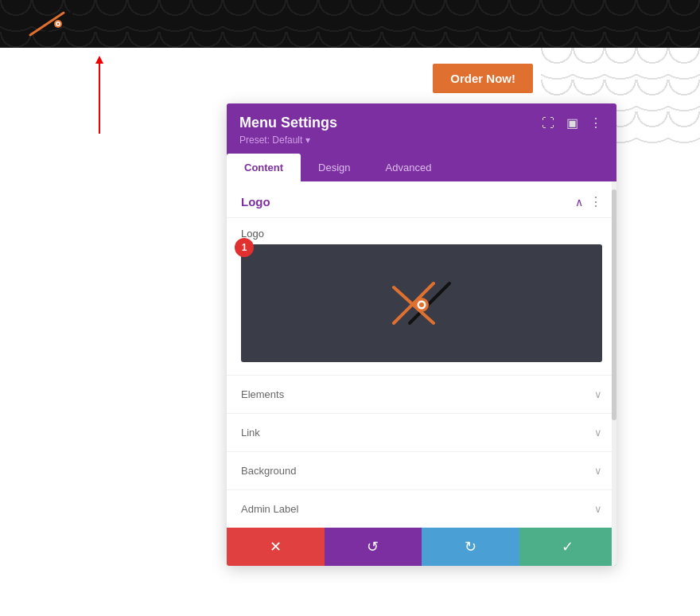 This screenshot has height=616, width=700. What do you see at coordinates (270, 509) in the screenshot?
I see `admin-label-text: Admin Label` at bounding box center [270, 509].